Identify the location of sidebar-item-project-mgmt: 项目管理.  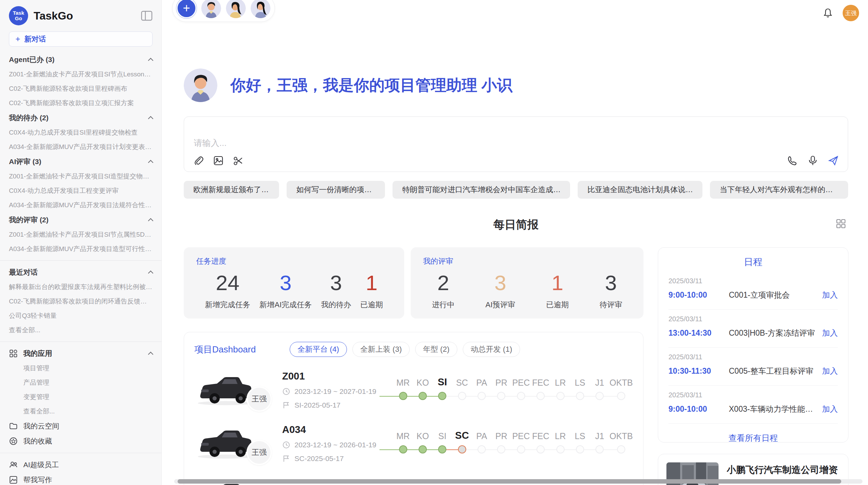
(81, 368).